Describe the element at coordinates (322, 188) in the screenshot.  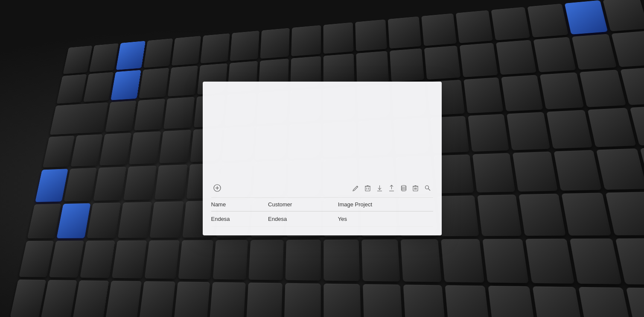
I see `toolbar` at that location.